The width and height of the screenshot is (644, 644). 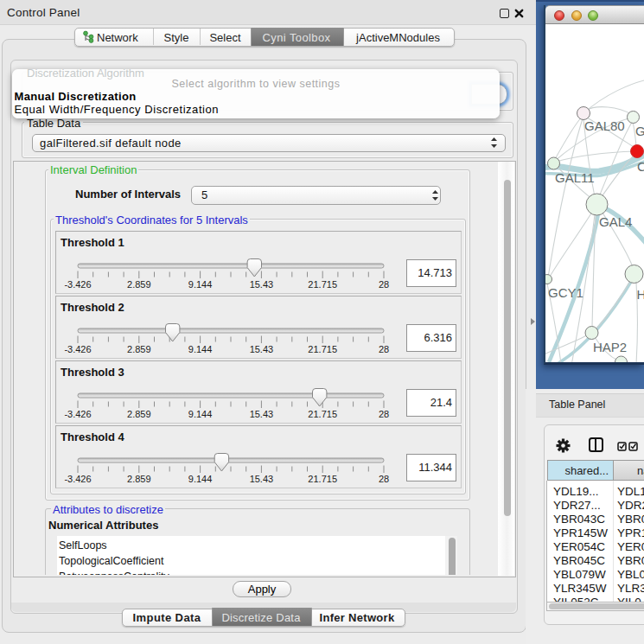 What do you see at coordinates (641, 166) in the screenshot?
I see `svg-text: C` at bounding box center [641, 166].